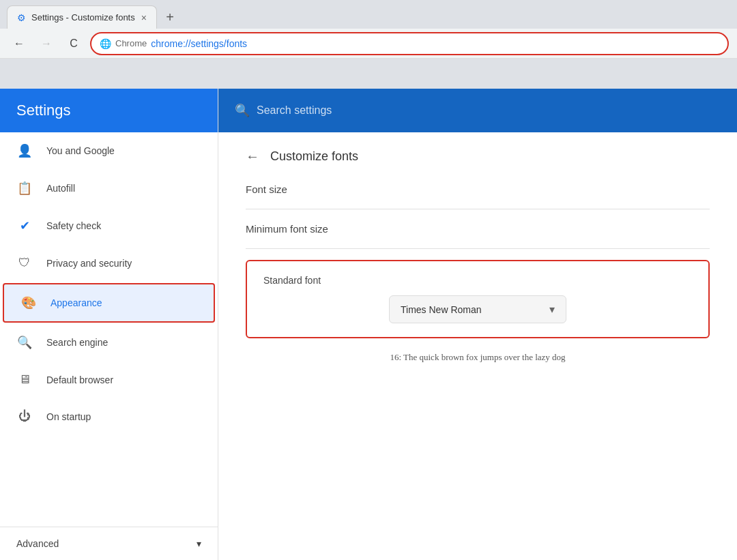 This screenshot has width=737, height=560. I want to click on sidebar-item-label: You and Google, so click(81, 151).